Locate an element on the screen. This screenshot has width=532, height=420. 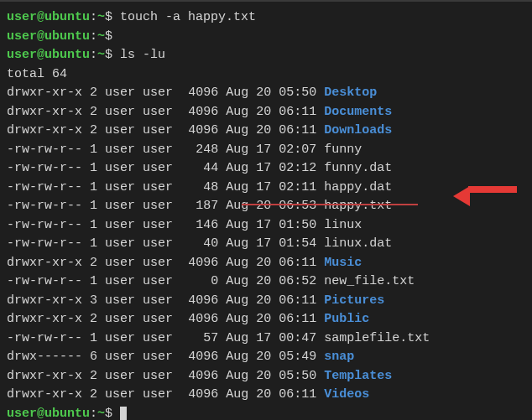
ls-row: drwxr-xr-x 2 user user 4096 Aug 20 05:50… is located at coordinates (266, 94).